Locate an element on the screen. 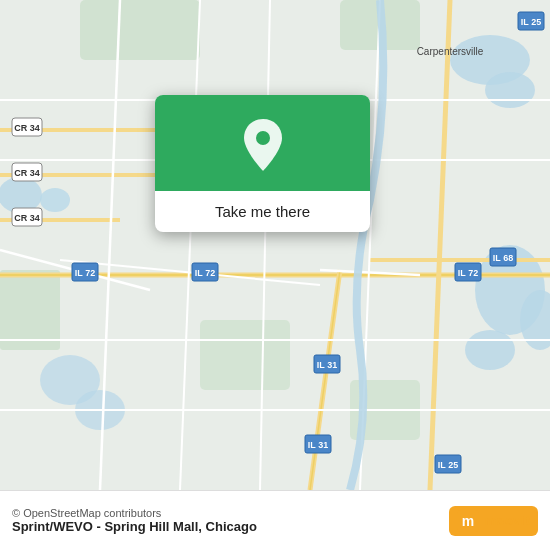 The height and width of the screenshot is (550, 550). location-pin-icon is located at coordinates (263, 145).